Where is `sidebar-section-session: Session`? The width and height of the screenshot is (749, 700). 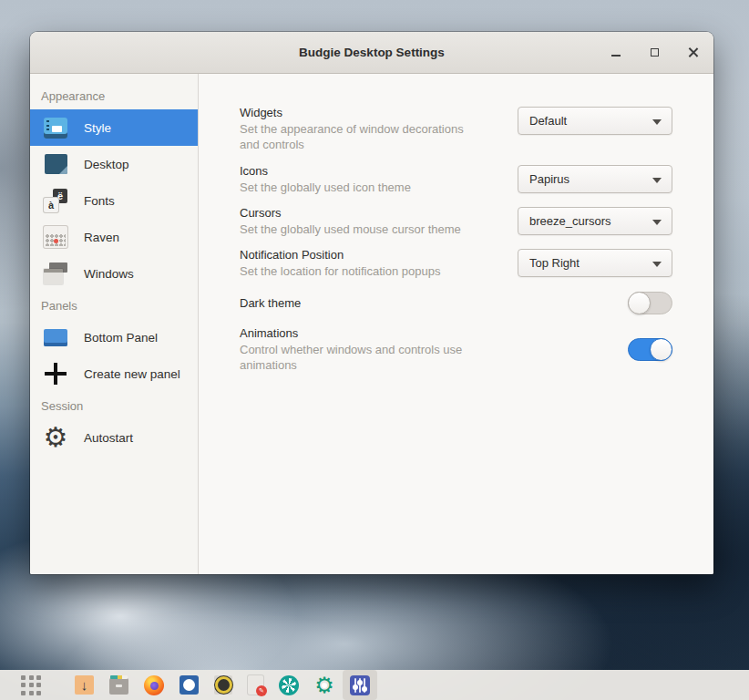 sidebar-section-session: Session is located at coordinates (114, 406).